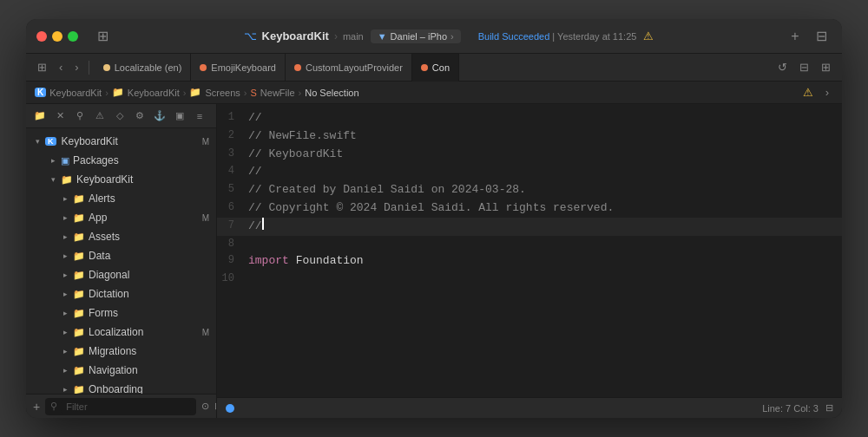 This screenshot has height=437, width=868. I want to click on sidebar-item-migrations: ▸ 📁 Migrations, so click(122, 351).